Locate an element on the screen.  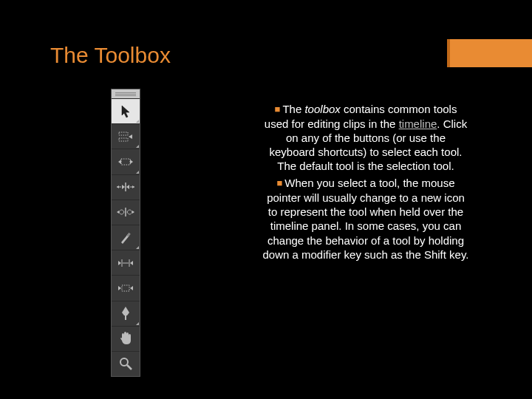
ripple-edit-tool is located at coordinates (126, 161).